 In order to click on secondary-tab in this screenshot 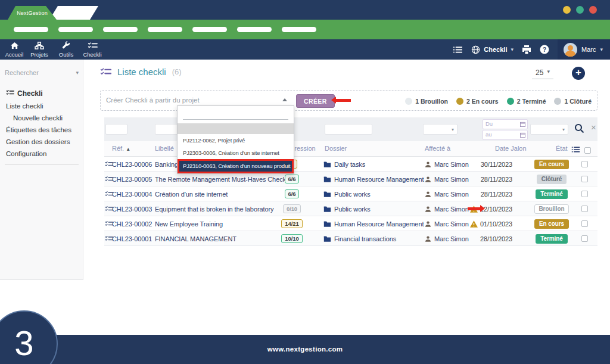, I will do `click(74, 13)`.